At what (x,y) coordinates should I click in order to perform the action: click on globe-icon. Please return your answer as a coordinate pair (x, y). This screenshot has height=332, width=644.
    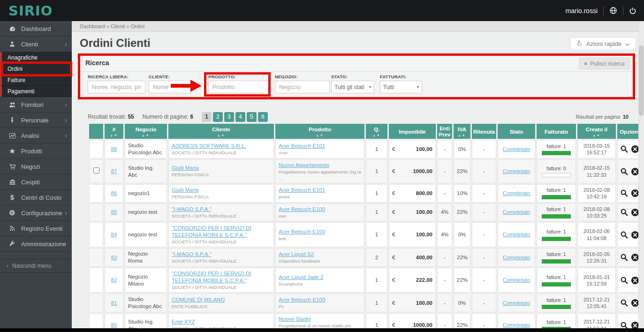
    Looking at the image, I should click on (614, 10).